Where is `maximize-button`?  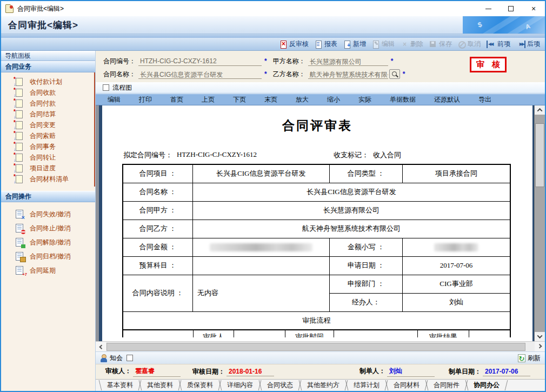
maximize-button is located at coordinates (511, 9).